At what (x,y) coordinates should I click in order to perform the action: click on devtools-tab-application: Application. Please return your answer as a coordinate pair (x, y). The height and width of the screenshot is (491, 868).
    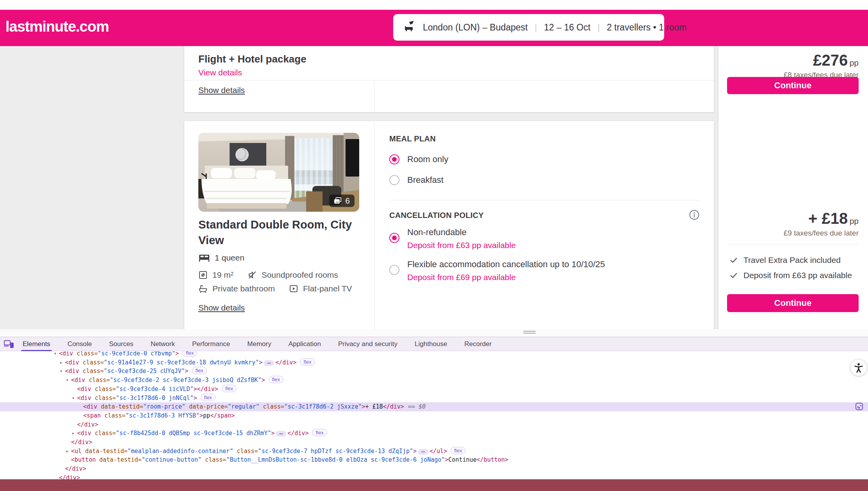
    Looking at the image, I should click on (305, 344).